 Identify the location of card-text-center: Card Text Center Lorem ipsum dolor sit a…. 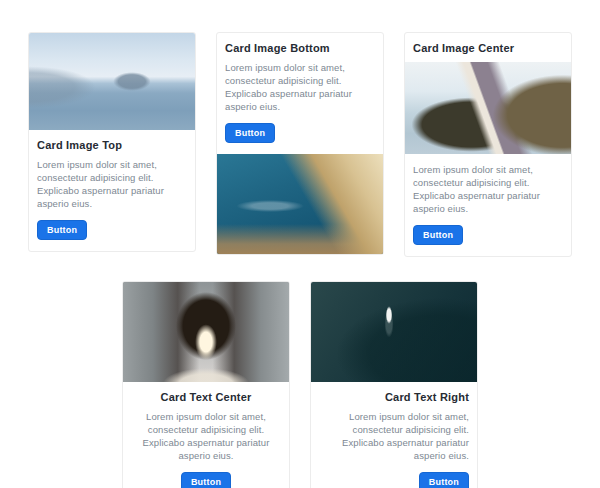
(206, 384).